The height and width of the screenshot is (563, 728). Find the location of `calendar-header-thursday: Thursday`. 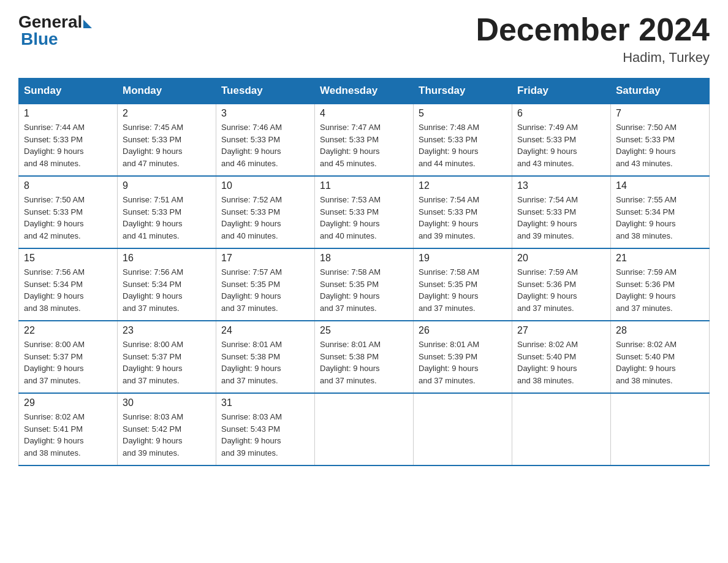

calendar-header-thursday: Thursday is located at coordinates (463, 91).